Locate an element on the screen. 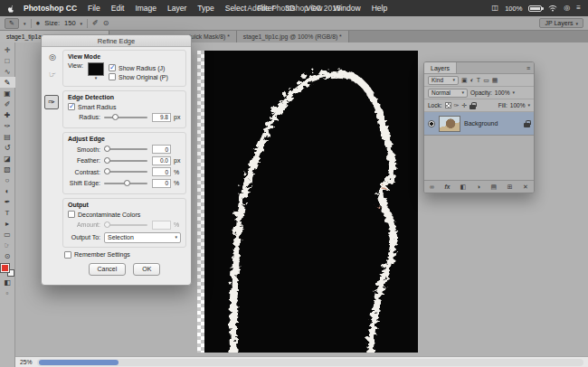  brush-size-caret-icon: ▾ is located at coordinates (81, 24).